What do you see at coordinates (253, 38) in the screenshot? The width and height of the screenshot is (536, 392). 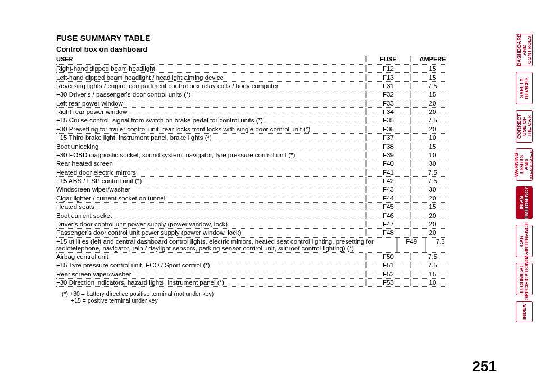 I see `page-title: FUSE SUMMARY TABLE` at bounding box center [253, 38].